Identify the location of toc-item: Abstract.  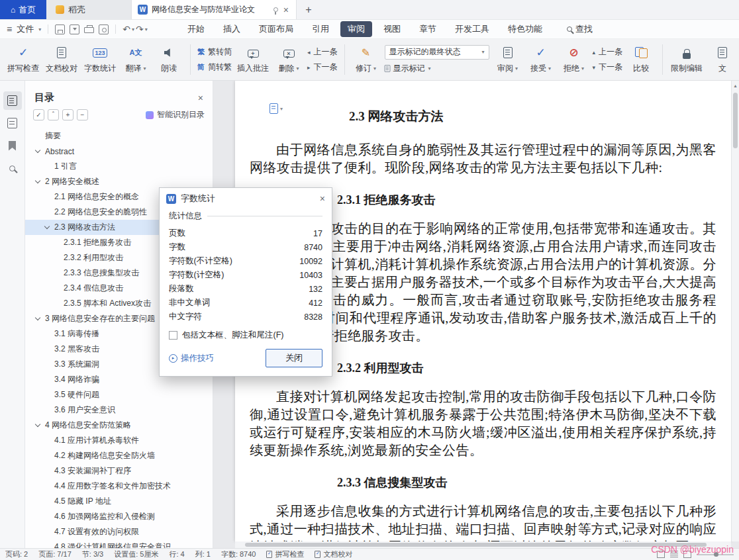
(119, 151).